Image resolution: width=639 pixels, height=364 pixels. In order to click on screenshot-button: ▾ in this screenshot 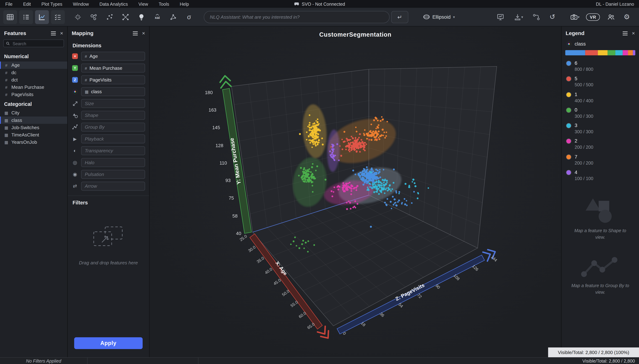, I will do `click(575, 17)`.